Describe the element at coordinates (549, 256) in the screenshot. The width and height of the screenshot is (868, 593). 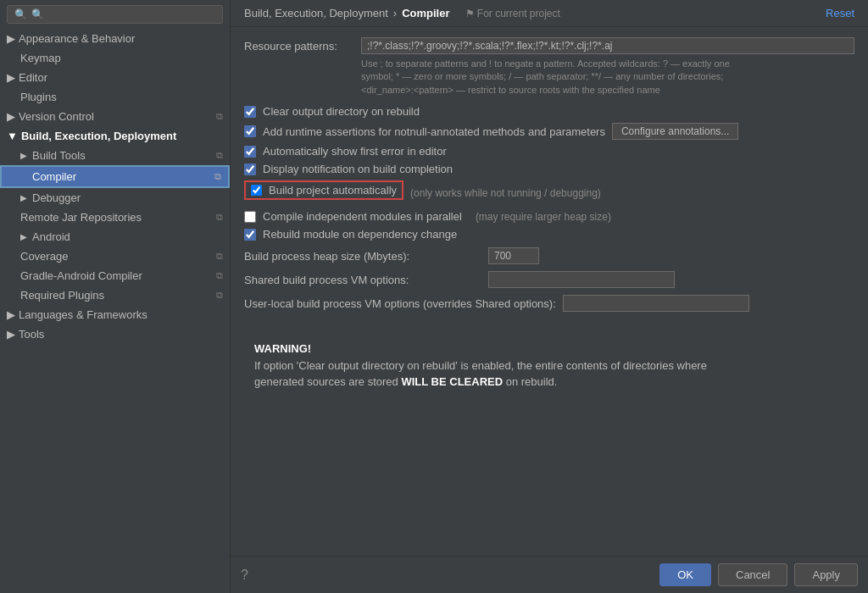
I see `heap-size-row: Build process heap size (Mbytes):` at that location.